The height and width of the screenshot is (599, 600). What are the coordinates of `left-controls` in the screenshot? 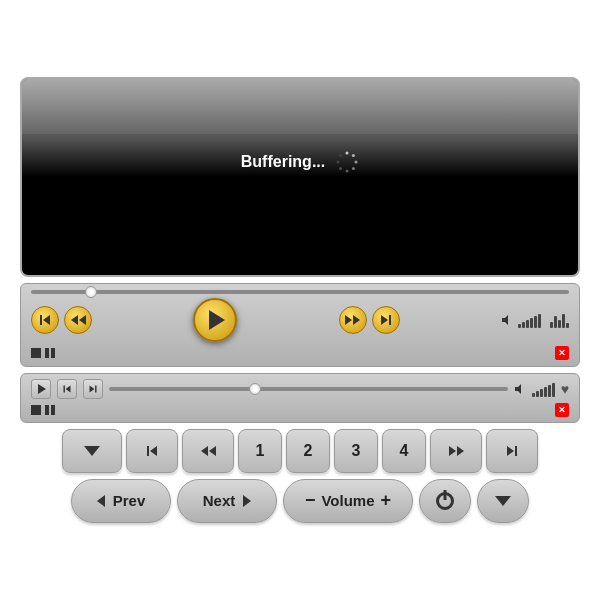 It's located at (62, 320).